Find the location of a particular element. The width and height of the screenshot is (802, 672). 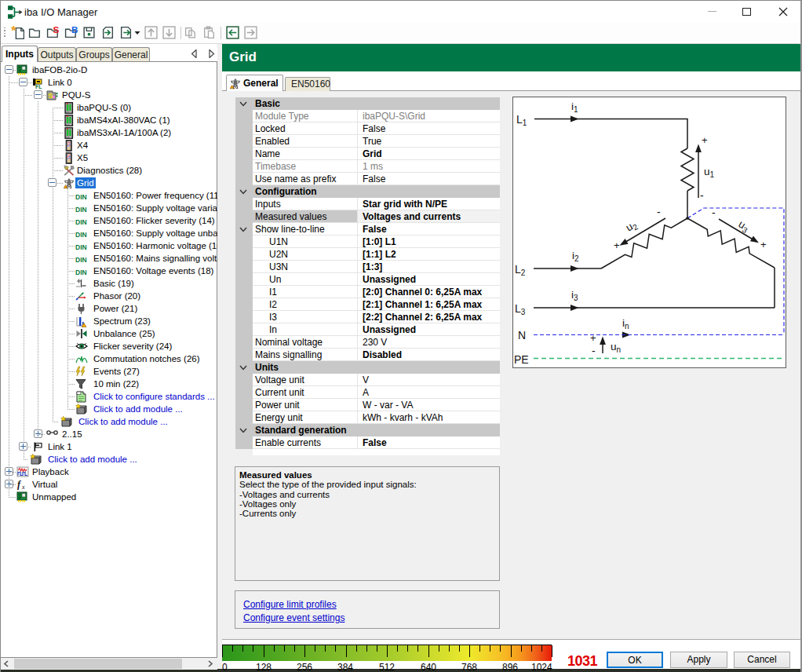

svg-text: f is located at coordinates (19, 484).